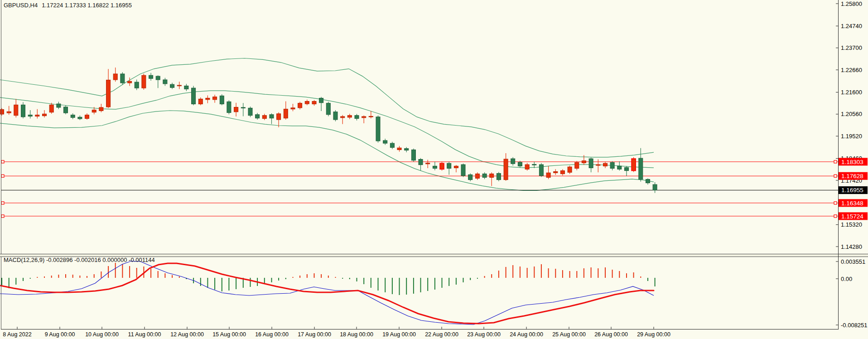 The image size is (868, 339). Describe the element at coordinates (852, 92) in the screenshot. I see `price-axis-label: 1.21600` at that location.